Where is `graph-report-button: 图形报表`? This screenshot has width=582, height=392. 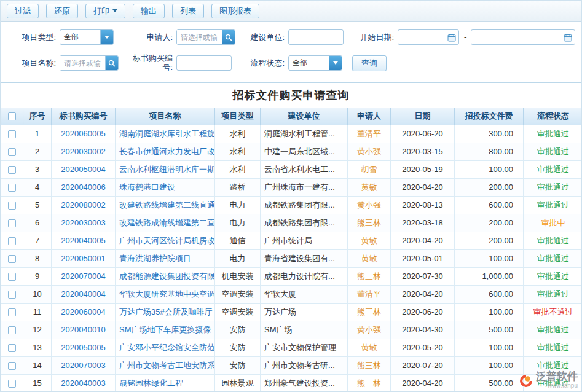 graph-report-button: 图形报表 is located at coordinates (235, 11).